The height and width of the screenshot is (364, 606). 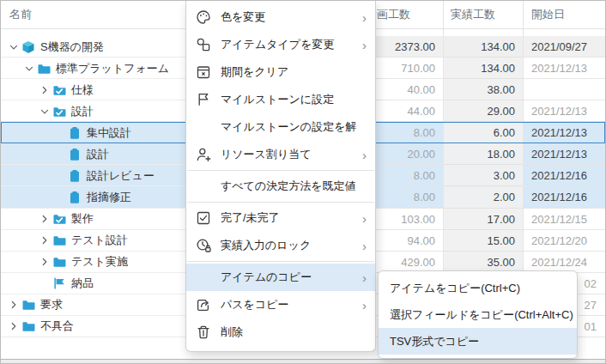 What do you see at coordinates (477, 314) in the screenshot?
I see `copy-submenu: アイテムをコピー(Ctrl+C)選択フィールドをコピー(Ctrl+Alt+C)T…` at bounding box center [477, 314].